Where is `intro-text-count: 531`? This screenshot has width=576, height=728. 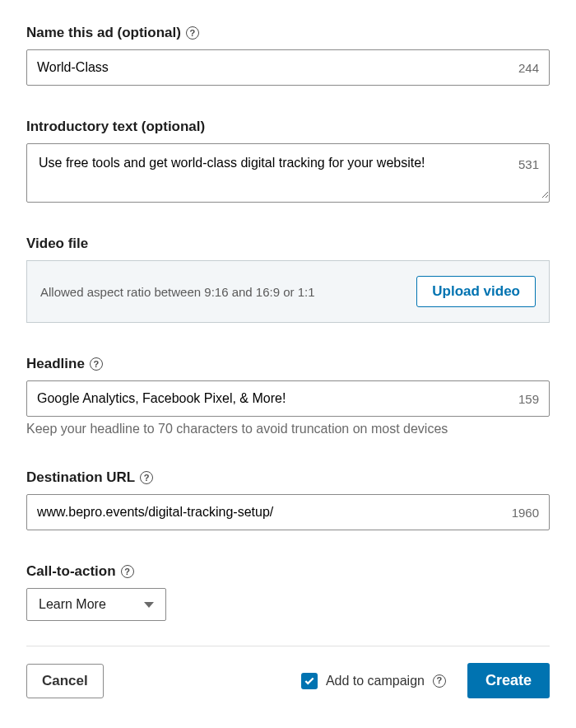 intro-text-count: 531 is located at coordinates (528, 165).